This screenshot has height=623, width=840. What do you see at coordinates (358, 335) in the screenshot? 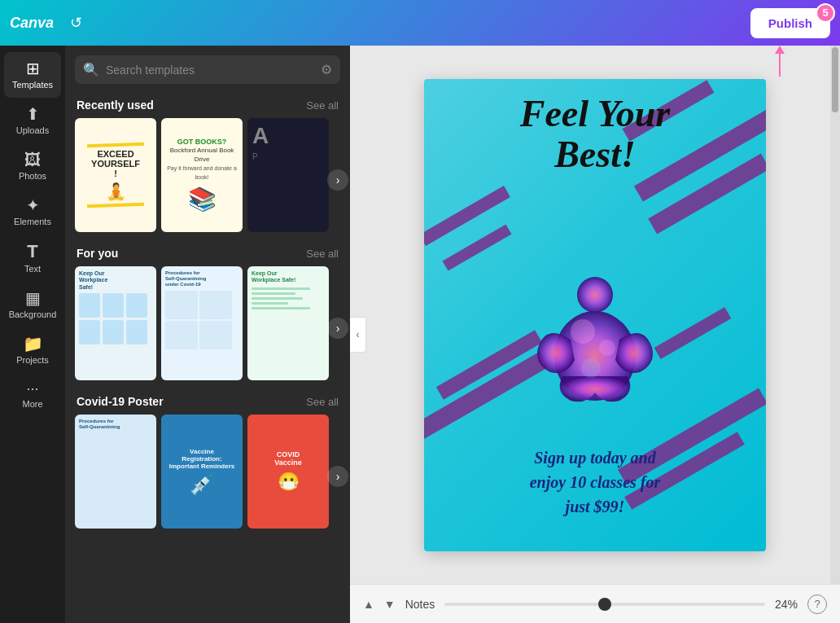
I see `collapse-panel-button: ‹` at bounding box center [358, 335].